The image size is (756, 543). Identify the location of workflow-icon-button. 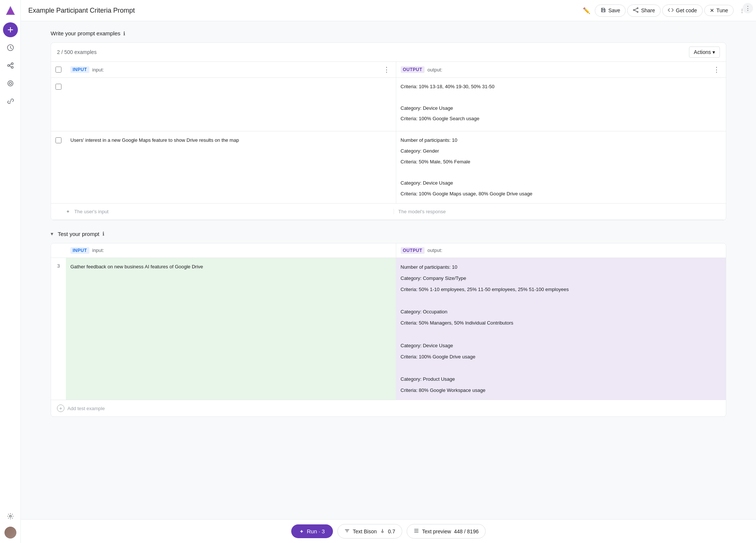
(10, 83).